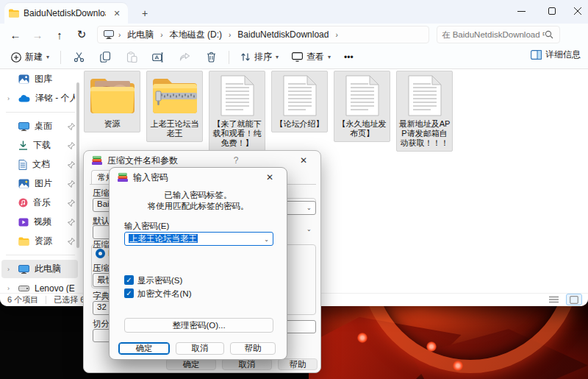  Describe the element at coordinates (348, 57) in the screenshot. I see `more-options-button: •••` at that location.